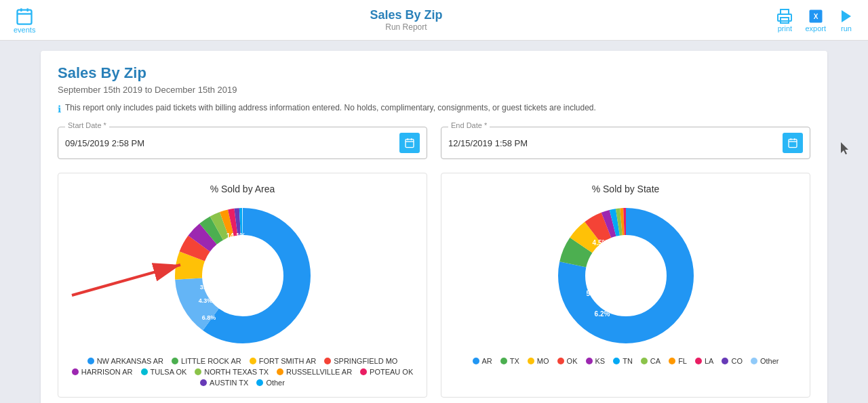  I want to click on report-title: Sales By Zip, so click(434, 73).